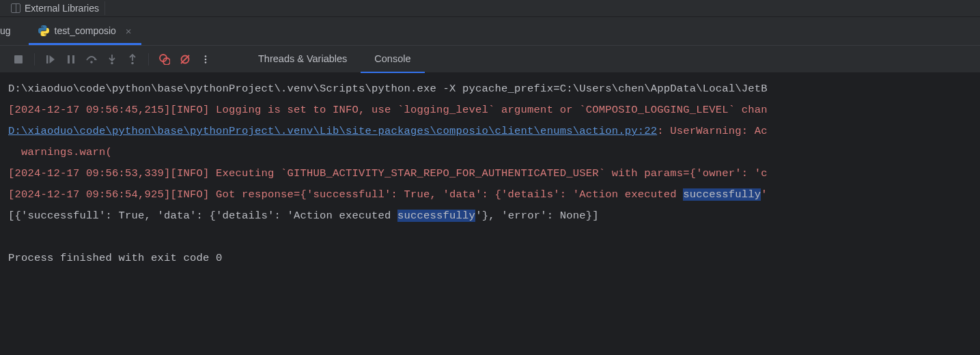  Describe the element at coordinates (388, 110) in the screenshot. I see `console-line-info: [2024-12-17 09:56:45,215][INFO] Logging …` at that location.